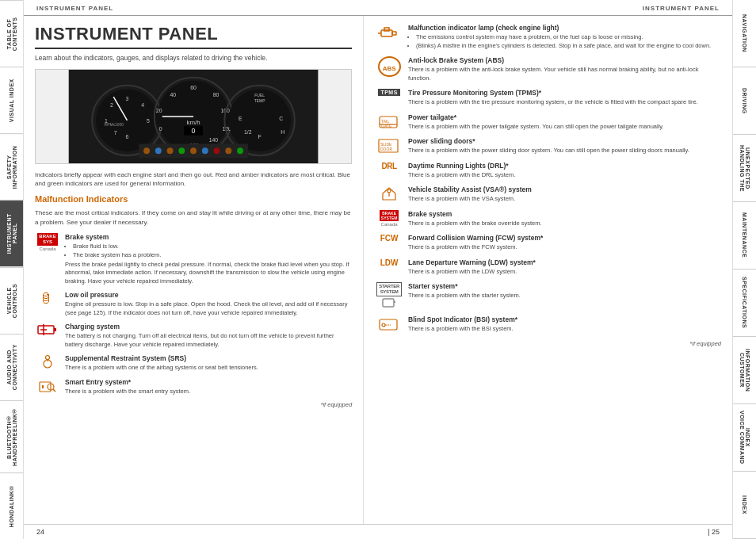  I want to click on ldw-badge: LDW, so click(390, 263).